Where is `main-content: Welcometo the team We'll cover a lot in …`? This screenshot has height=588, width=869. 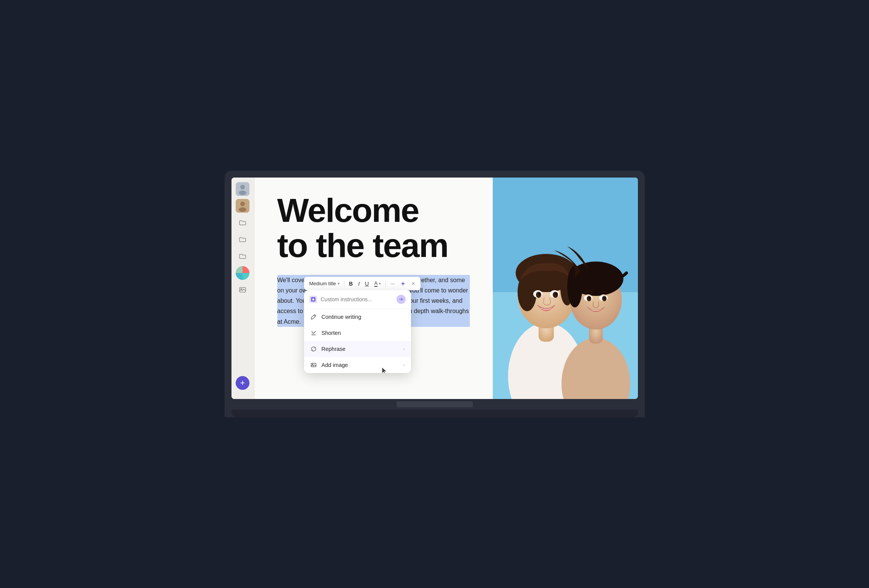
main-content: Welcometo the team We'll cover a lot in … is located at coordinates (374, 288).